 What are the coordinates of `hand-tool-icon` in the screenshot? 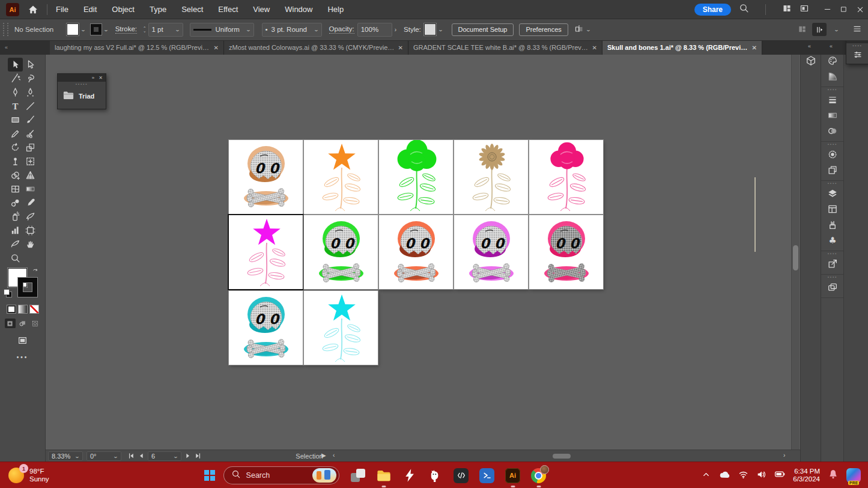 It's located at (30, 244).